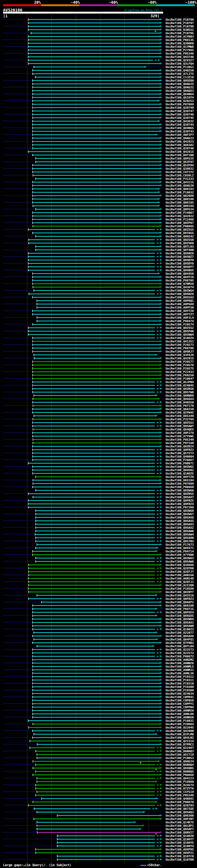  What do you see at coordinates (180, 721) in the screenshot?
I see `subject-id-label: UniRef100_P16031` at bounding box center [180, 721].